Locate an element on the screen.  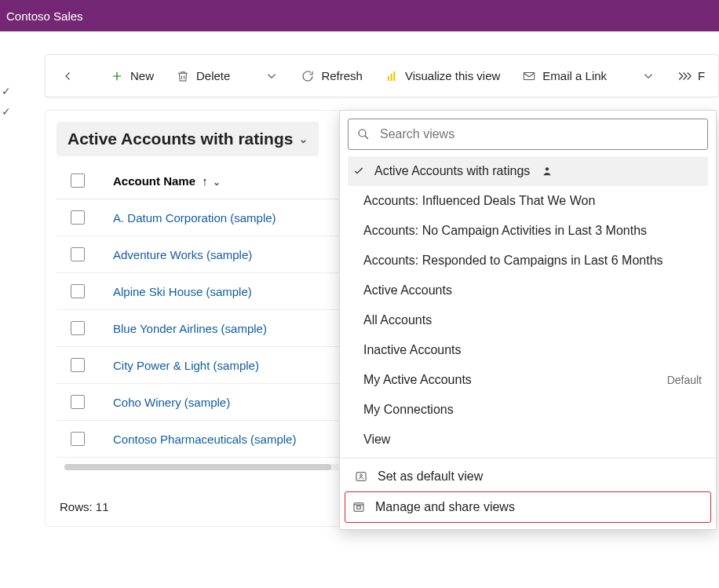
delete-button: Delete is located at coordinates (203, 76).